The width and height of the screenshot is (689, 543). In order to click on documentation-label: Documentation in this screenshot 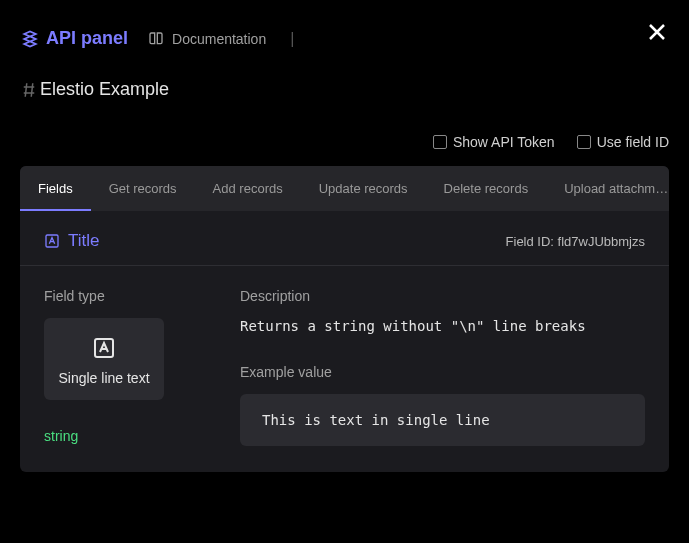, I will do `click(219, 39)`.